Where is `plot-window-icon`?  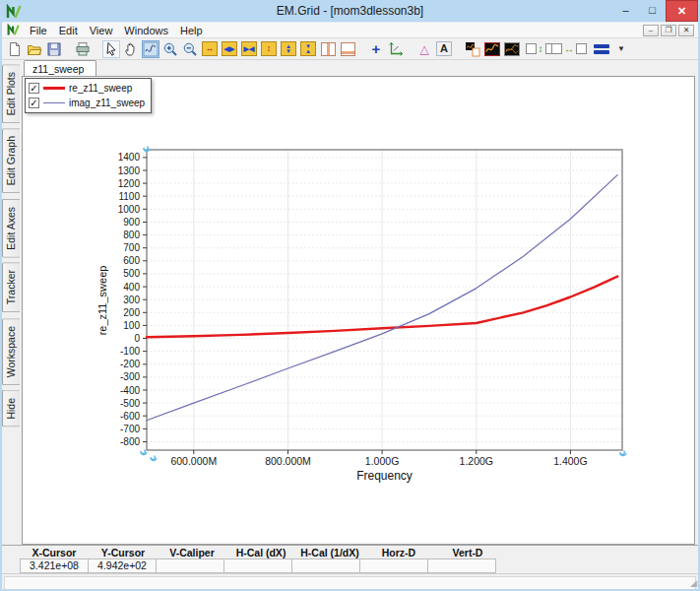
plot-window-icon is located at coordinates (492, 49).